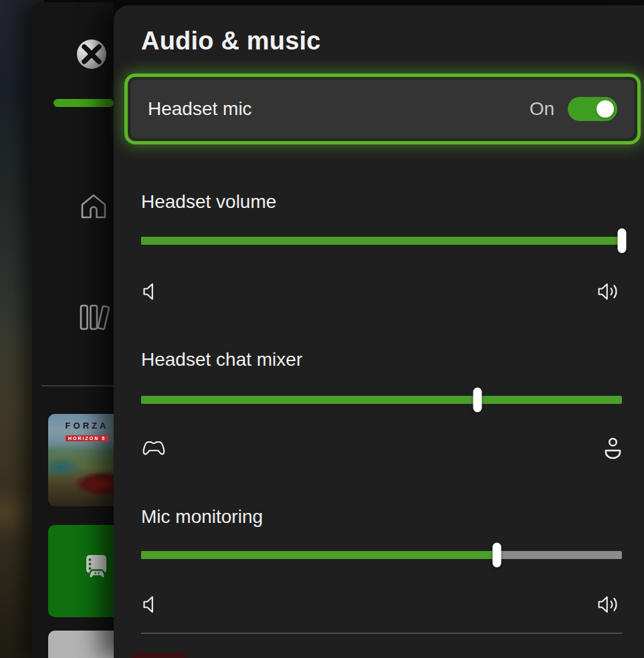  I want to click on headset-mic-toggle, so click(593, 109).